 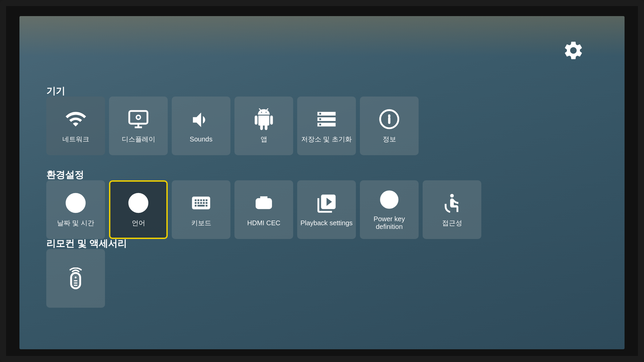 What do you see at coordinates (65, 175) in the screenshot?
I see `section-label-settings: 환경설정` at bounding box center [65, 175].